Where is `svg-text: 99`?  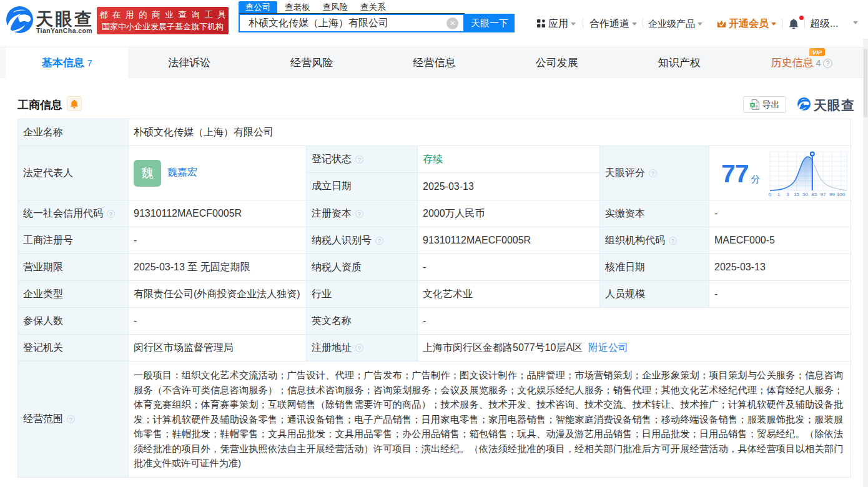
svg-text: 99 is located at coordinates (832, 195).